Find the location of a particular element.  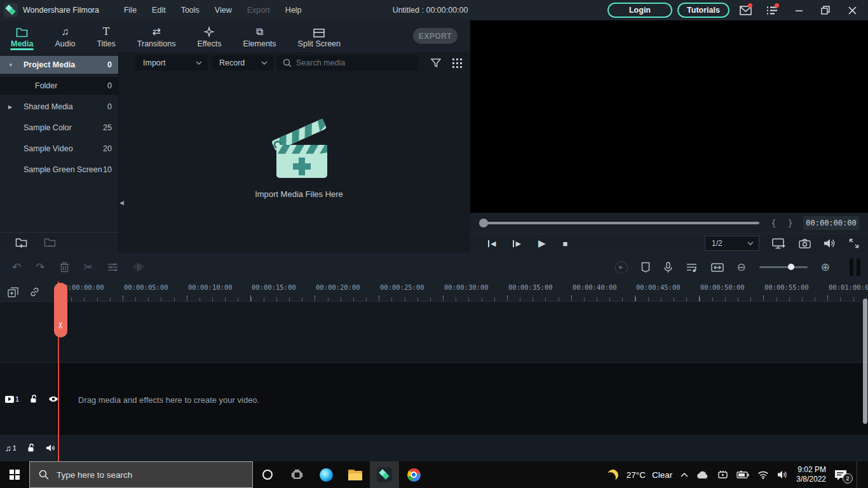

item-count: 0 is located at coordinates (109, 107).